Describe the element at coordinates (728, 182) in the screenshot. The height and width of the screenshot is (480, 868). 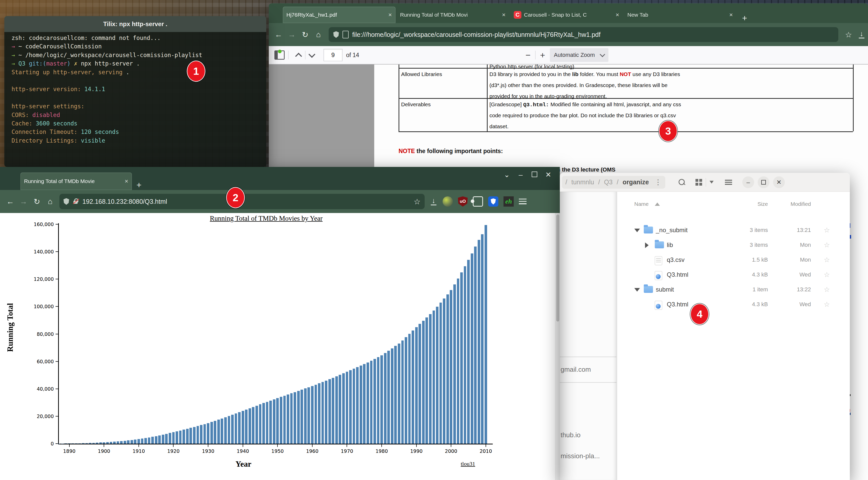
I see `fm-menu-hamburger-icon` at that location.